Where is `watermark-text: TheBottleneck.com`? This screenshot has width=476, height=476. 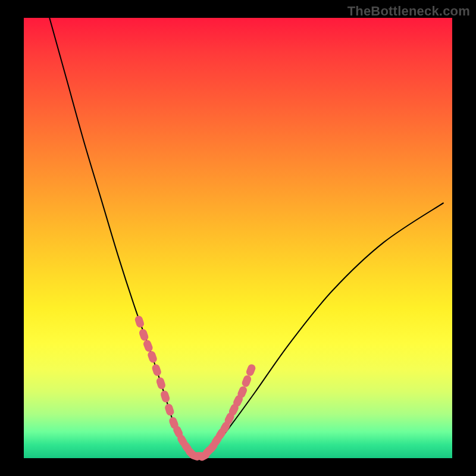 watermark-text: TheBottleneck.com is located at coordinates (409, 11).